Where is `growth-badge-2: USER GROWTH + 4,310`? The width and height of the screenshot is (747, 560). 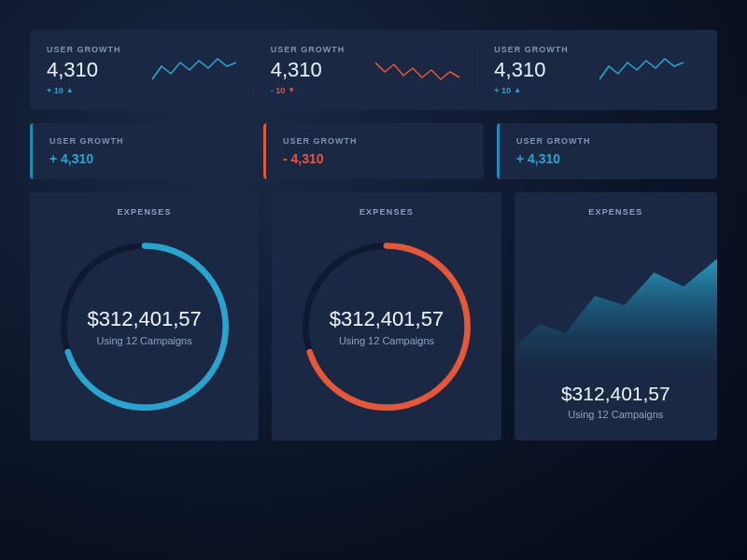 growth-badge-2: USER GROWTH + 4,310 is located at coordinates (607, 151).